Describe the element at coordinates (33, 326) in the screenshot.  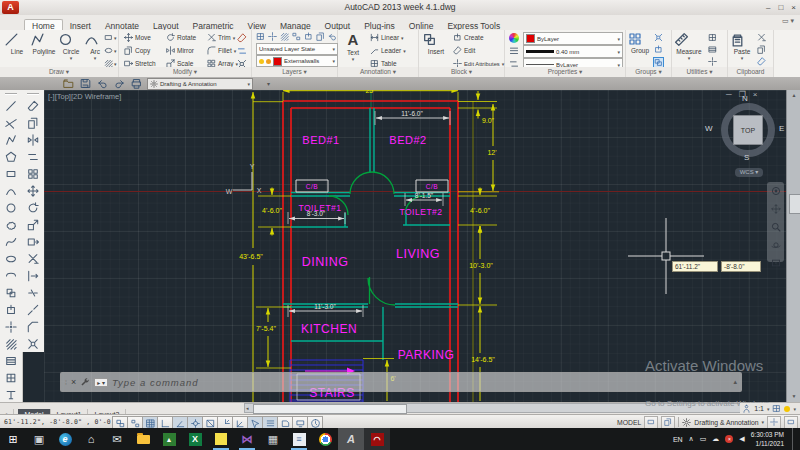
I see `chamfer-icon` at that location.